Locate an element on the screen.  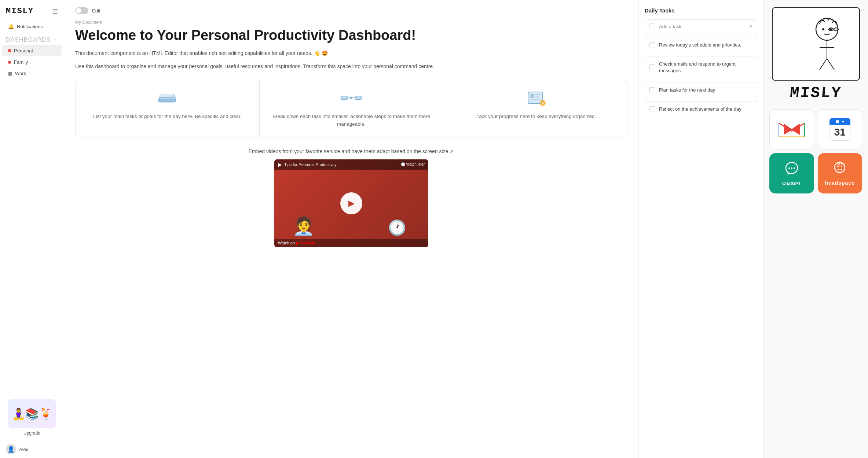
notifications-label: Notifications is located at coordinates (30, 26).